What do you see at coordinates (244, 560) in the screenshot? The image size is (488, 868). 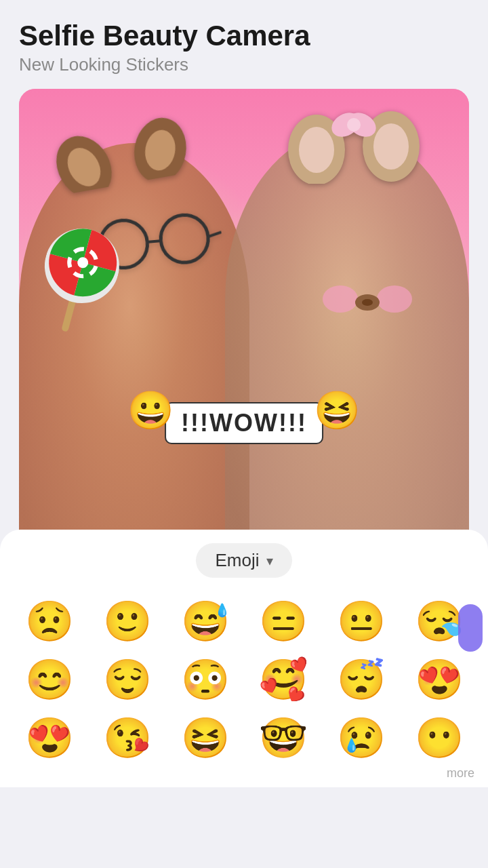 I see `emoji-dropdown-button: Emoji ▾` at bounding box center [244, 560].